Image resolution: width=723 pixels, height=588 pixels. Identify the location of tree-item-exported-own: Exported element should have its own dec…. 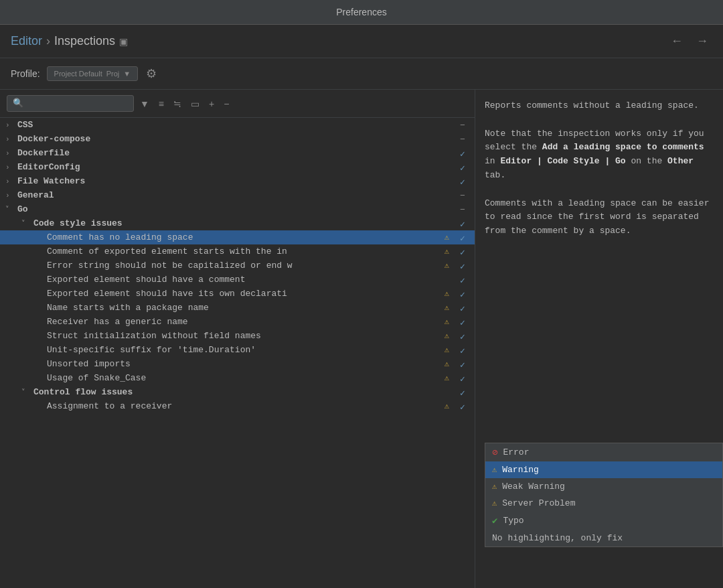
(237, 293).